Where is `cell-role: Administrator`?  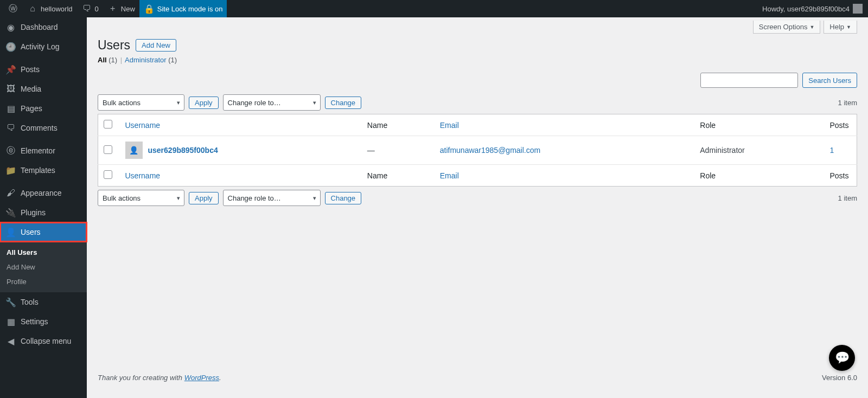 cell-role: Administrator is located at coordinates (760, 151).